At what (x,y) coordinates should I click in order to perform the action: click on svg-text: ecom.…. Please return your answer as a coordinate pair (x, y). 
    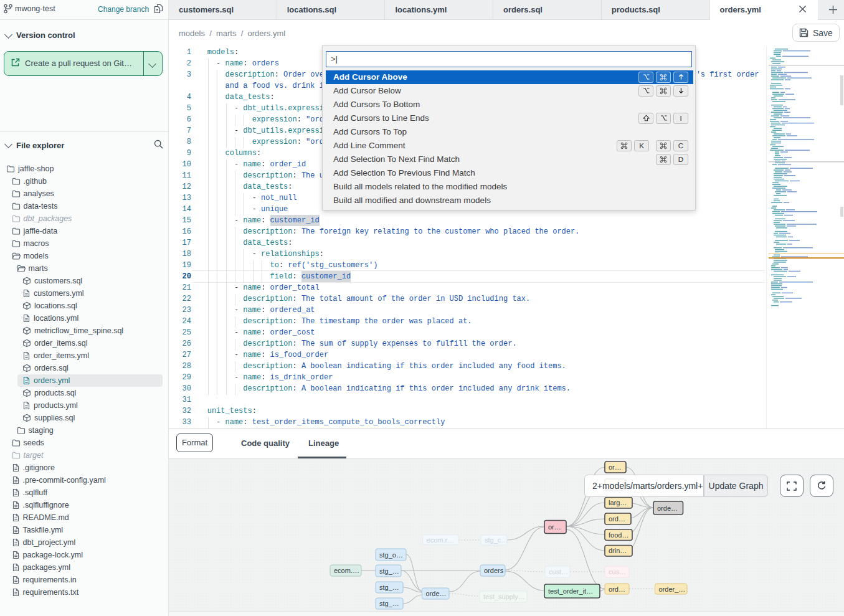
    Looking at the image, I should click on (346, 571).